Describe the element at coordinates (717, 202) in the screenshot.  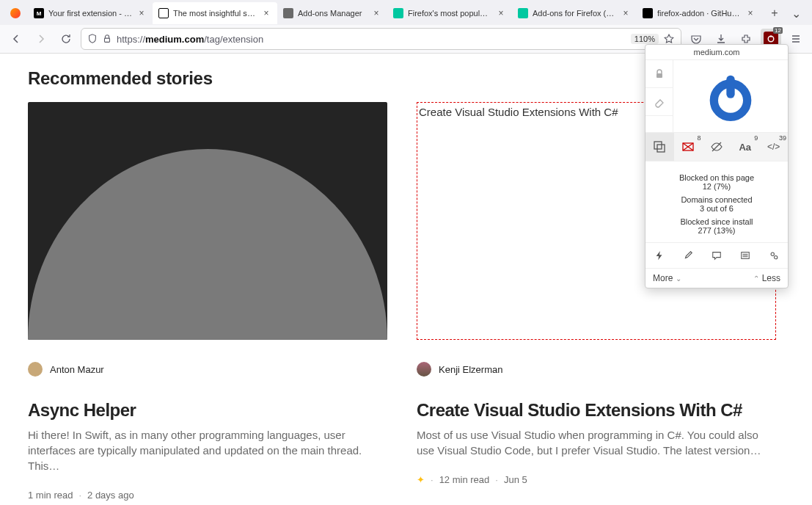
I see `panel-stats: Blocked on this page 12 (7%) Domains con…` at that location.